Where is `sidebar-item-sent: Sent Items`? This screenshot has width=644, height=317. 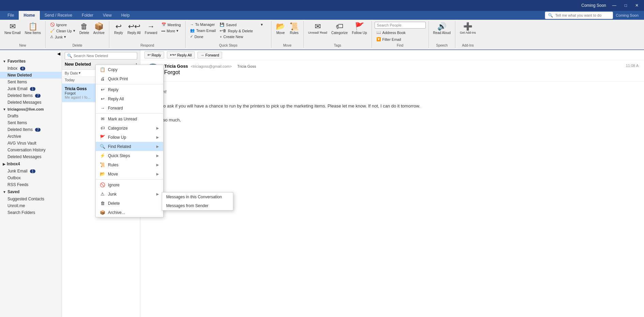 sidebar-item-sent: Sent Items is located at coordinates (31, 82).